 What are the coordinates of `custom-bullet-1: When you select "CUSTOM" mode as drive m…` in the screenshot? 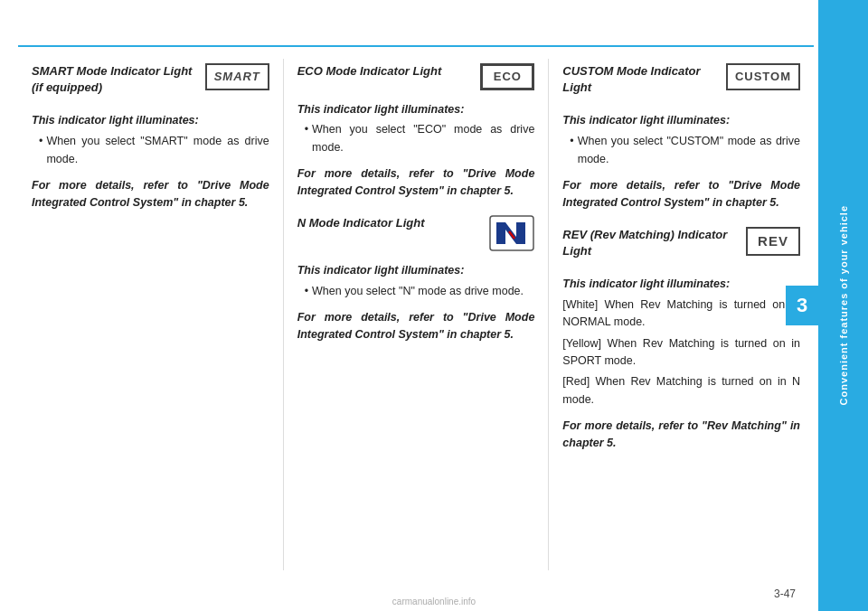 It's located at (682, 150).